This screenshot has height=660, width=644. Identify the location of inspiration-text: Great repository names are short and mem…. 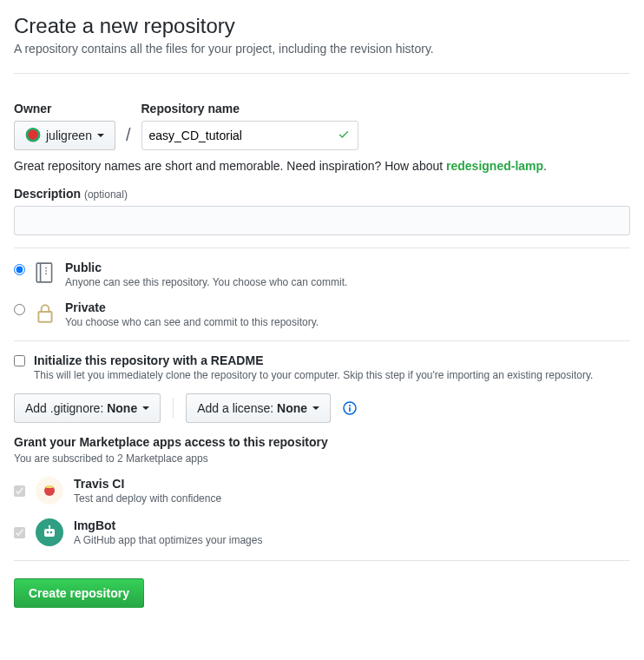
(322, 166).